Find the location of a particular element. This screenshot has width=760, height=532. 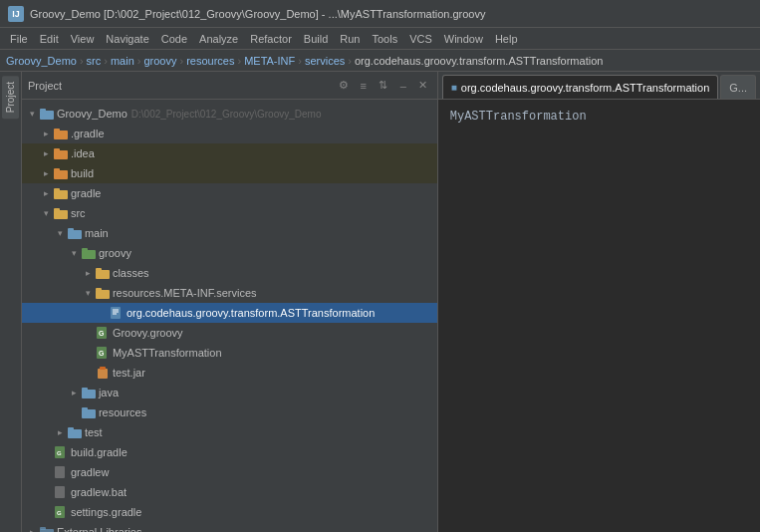

item-label-classes: classes is located at coordinates (131, 273).